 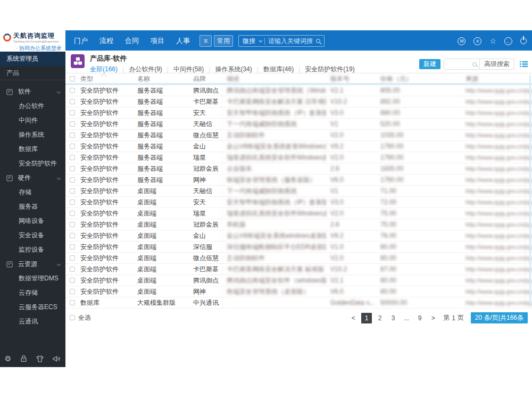 I want to click on page-next-button: >, so click(x=433, y=318).